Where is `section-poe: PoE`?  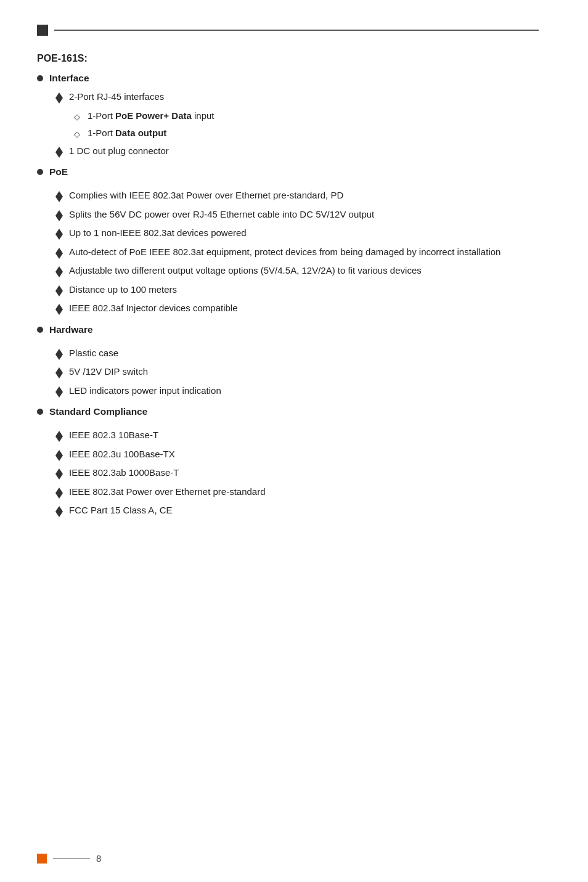
section-poe: PoE is located at coordinates (288, 172).